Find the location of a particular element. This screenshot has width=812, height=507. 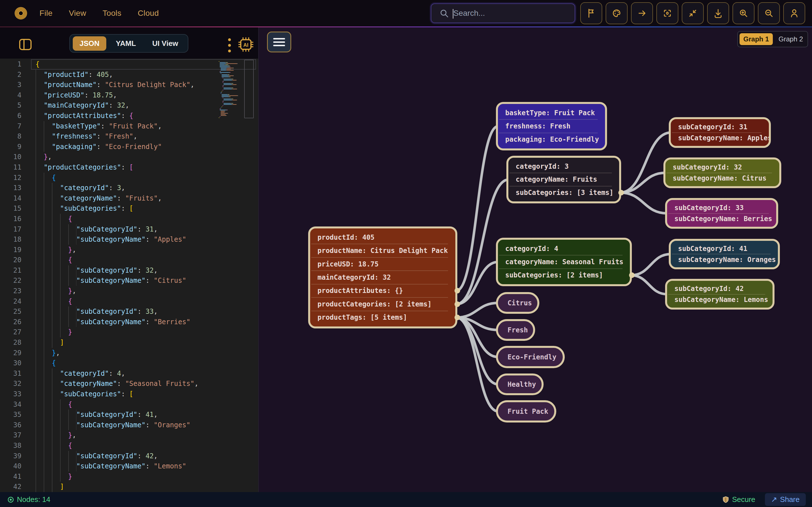

editor-line: 19 }, is located at coordinates (129, 250).